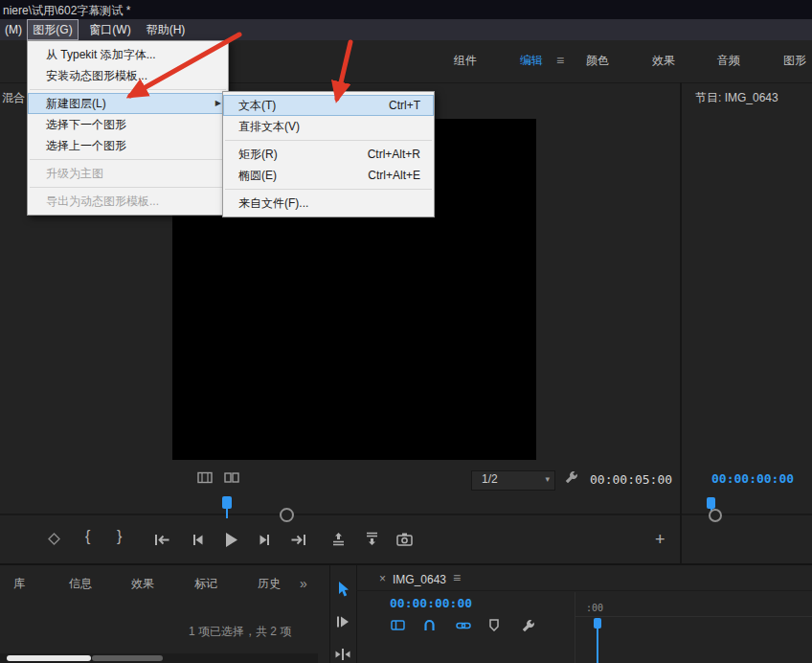 The width and height of the screenshot is (812, 663). Describe the element at coordinates (304, 583) in the screenshot. I see `tab-overflow-icon: »` at that location.